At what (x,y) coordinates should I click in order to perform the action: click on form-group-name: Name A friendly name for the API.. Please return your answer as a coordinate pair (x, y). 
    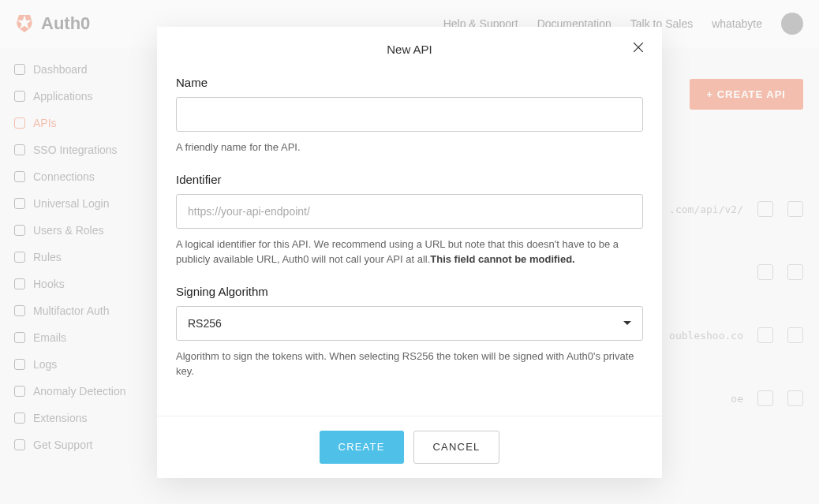
    Looking at the image, I should click on (410, 115).